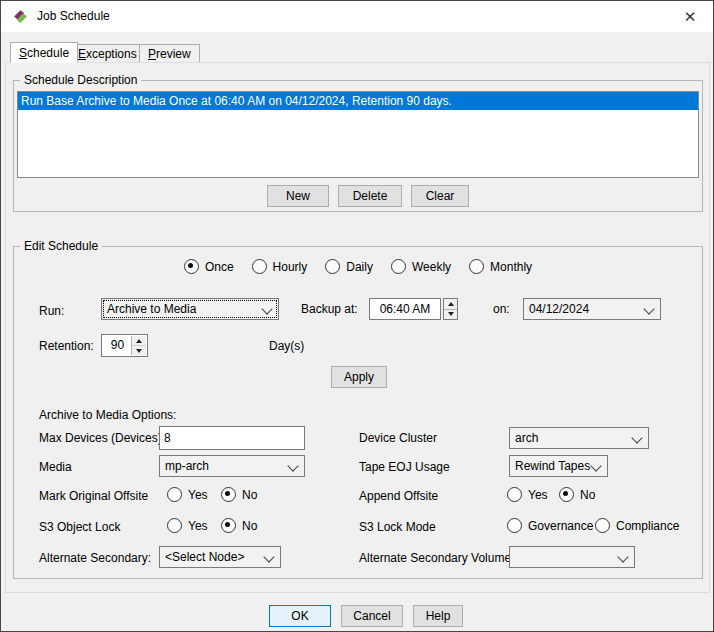 The image size is (714, 632). What do you see at coordinates (290, 267) in the screenshot?
I see `radio-hourly-label: Hourly` at bounding box center [290, 267].